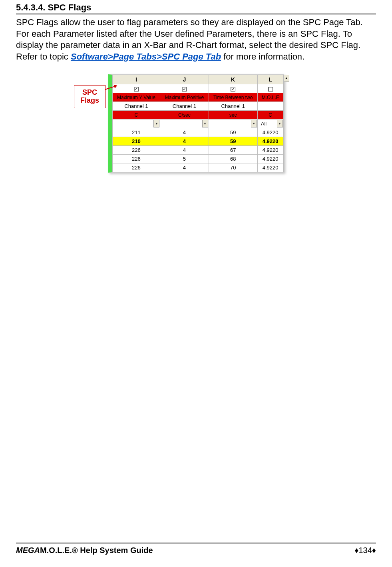 This screenshot has width=392, height=567. What do you see at coordinates (198, 106) in the screenshot?
I see `channel-row: Channel 1 Channel 1 Channel 1` at bounding box center [198, 106].